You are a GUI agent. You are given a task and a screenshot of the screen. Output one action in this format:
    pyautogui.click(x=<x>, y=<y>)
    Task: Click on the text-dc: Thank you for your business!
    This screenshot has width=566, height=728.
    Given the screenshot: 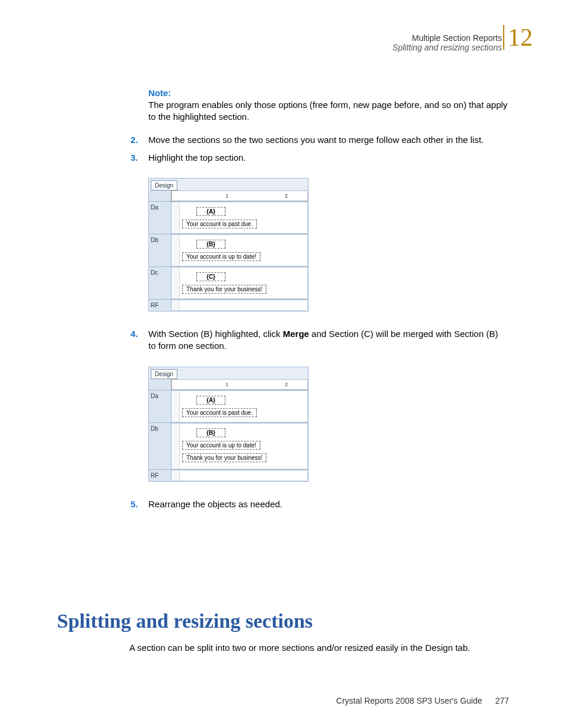 What is the action you would take?
    pyautogui.click(x=224, y=290)
    